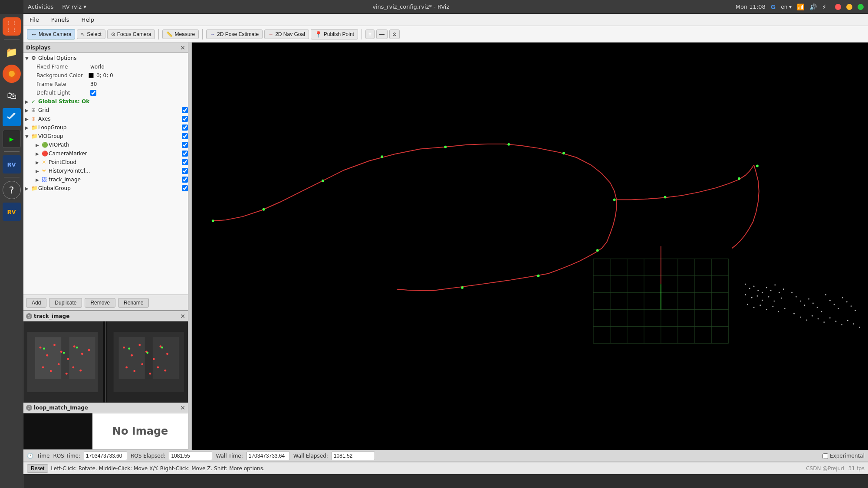 The width and height of the screenshot is (868, 488). I want to click on viogroup-checkbox, so click(185, 136).